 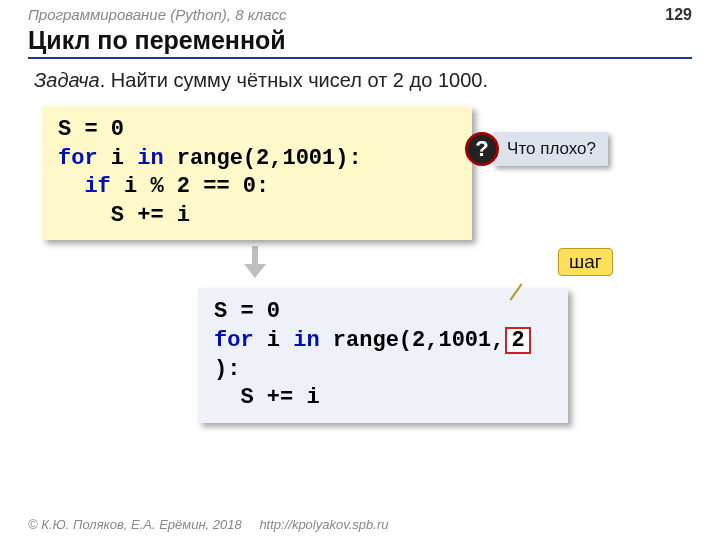 What do you see at coordinates (363, 80) in the screenshot?
I see `task-text: Задача. Найти сумму чётных чисел от 2 до…` at bounding box center [363, 80].